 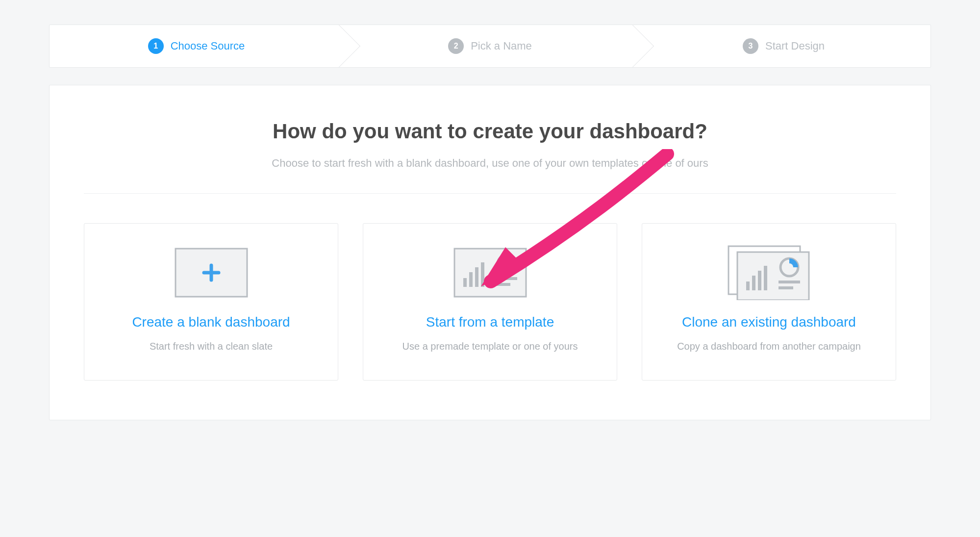 I want to click on step-label: Choose Source, so click(x=208, y=46).